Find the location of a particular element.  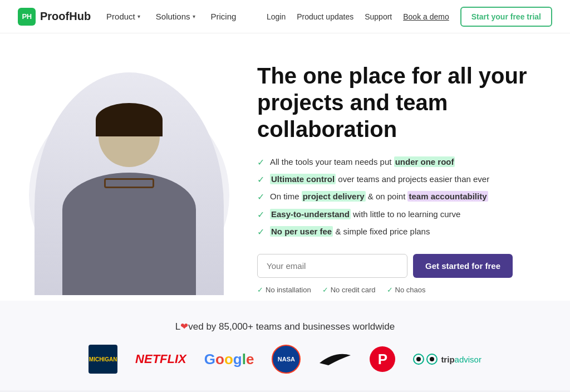

logo-text: ProofHub is located at coordinates (66, 17).